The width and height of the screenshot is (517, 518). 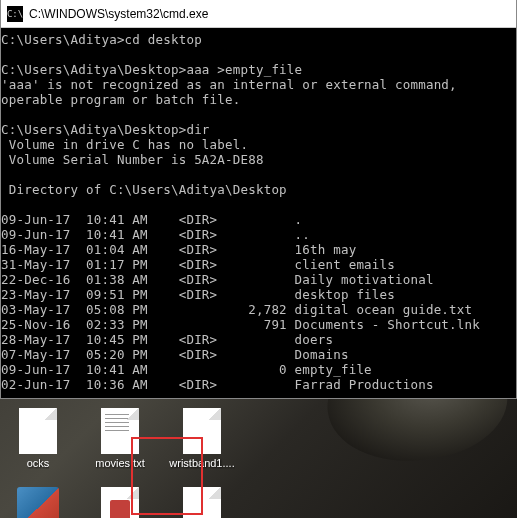 What do you see at coordinates (258, 14) in the screenshot?
I see `titlebar: C:\ C:\WINDOWS\system32\cmd.exe` at bounding box center [258, 14].